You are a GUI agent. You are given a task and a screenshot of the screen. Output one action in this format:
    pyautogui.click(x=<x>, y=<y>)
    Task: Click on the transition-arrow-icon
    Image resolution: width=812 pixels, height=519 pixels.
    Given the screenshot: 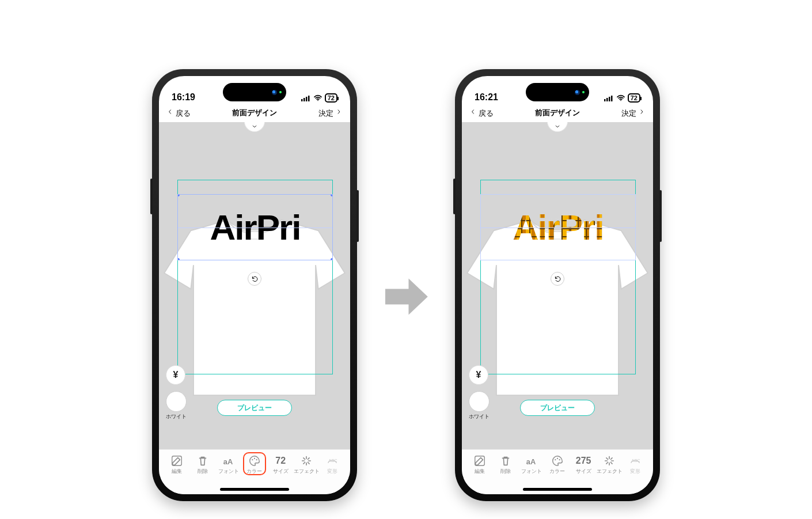 What is the action you would take?
    pyautogui.click(x=406, y=297)
    